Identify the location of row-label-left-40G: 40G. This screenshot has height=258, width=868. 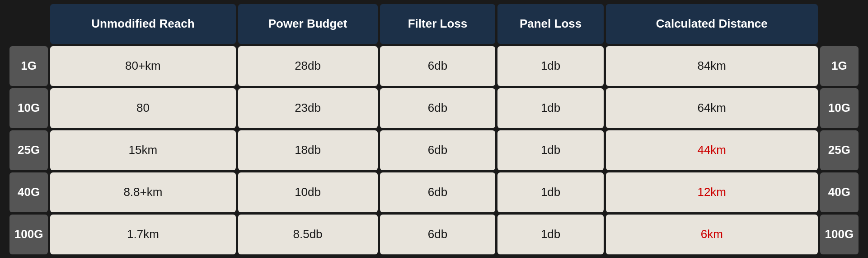
(29, 192).